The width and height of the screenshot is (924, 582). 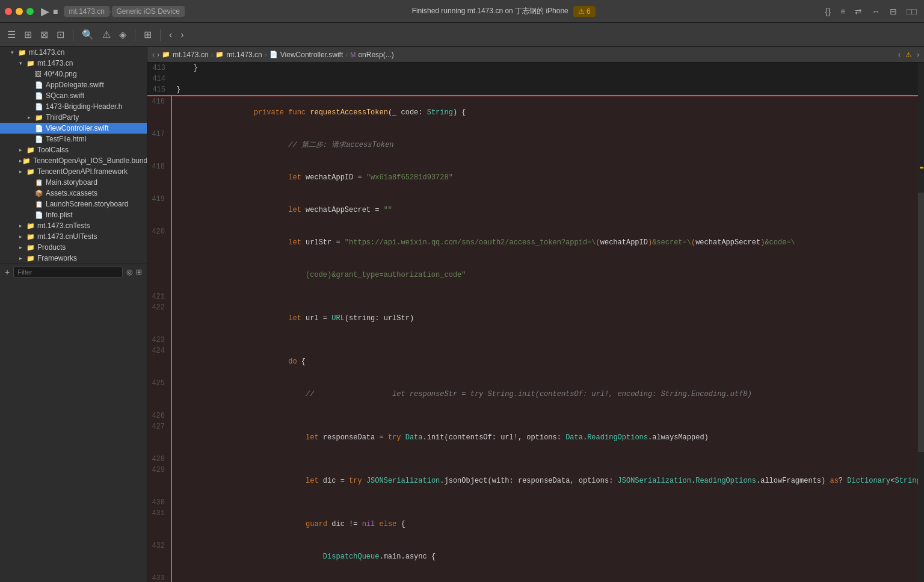 What do you see at coordinates (545, 438) in the screenshot?
I see `line-code: let responseData = try Data.init(content…` at bounding box center [545, 438].